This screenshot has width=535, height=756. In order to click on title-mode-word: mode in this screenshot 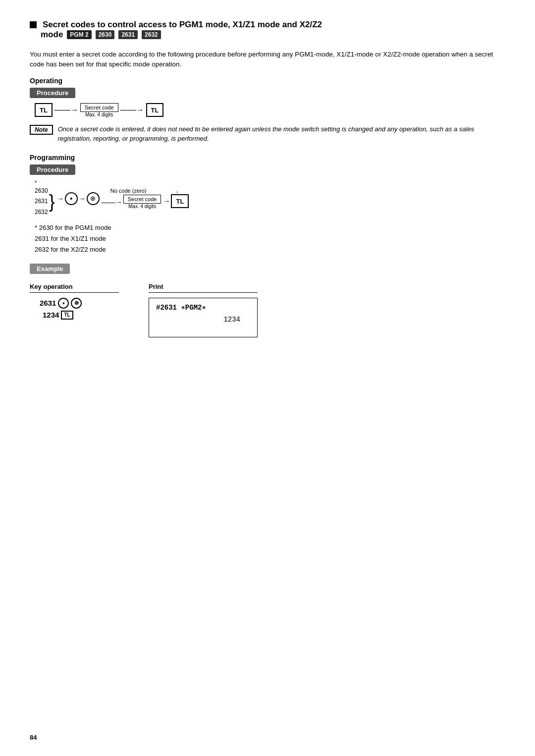, I will do `click(52, 35)`.